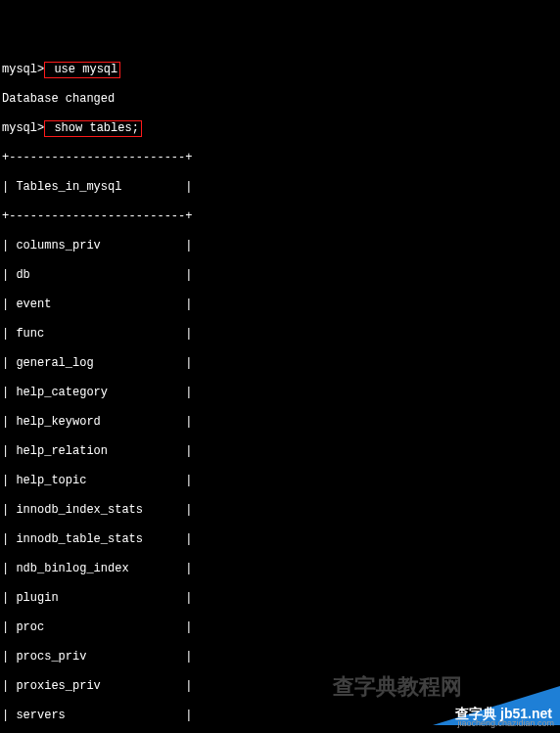 Image resolution: width=560 pixels, height=733 pixels. I want to click on table-row: | general_log |, so click(281, 364).